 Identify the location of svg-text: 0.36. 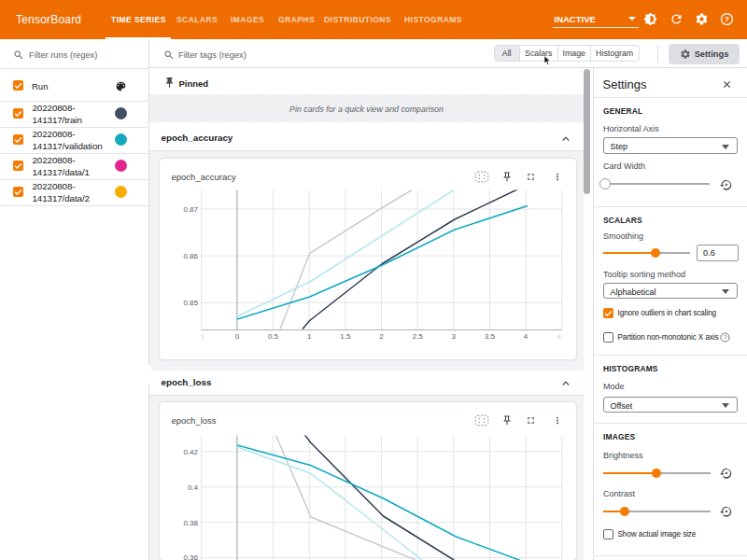
(190, 556).